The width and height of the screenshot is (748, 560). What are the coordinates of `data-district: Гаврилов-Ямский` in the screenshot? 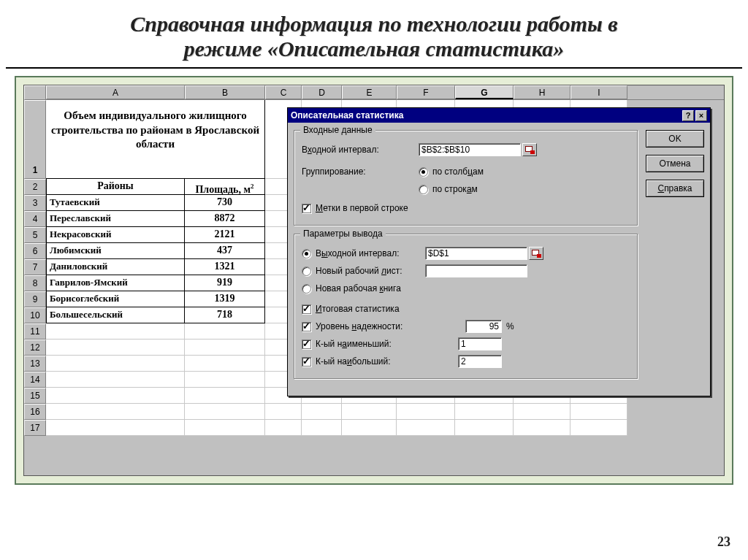 It's located at (115, 283).